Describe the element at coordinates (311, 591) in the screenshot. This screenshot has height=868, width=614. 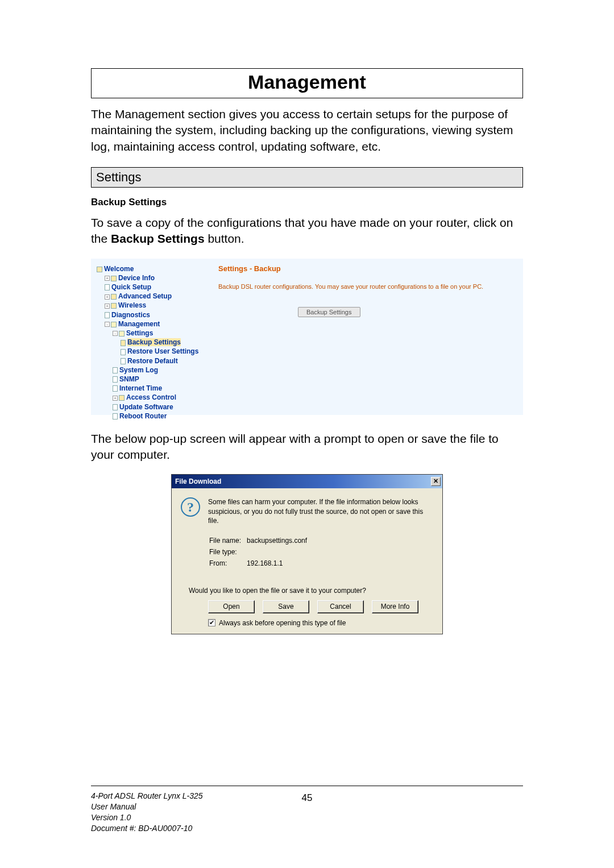
I see `dialog-prompt: Would you like to open the file or save …` at that location.